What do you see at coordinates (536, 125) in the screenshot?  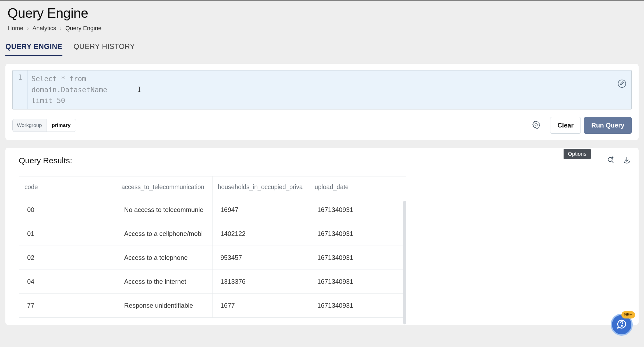 I see `gear-icon` at bounding box center [536, 125].